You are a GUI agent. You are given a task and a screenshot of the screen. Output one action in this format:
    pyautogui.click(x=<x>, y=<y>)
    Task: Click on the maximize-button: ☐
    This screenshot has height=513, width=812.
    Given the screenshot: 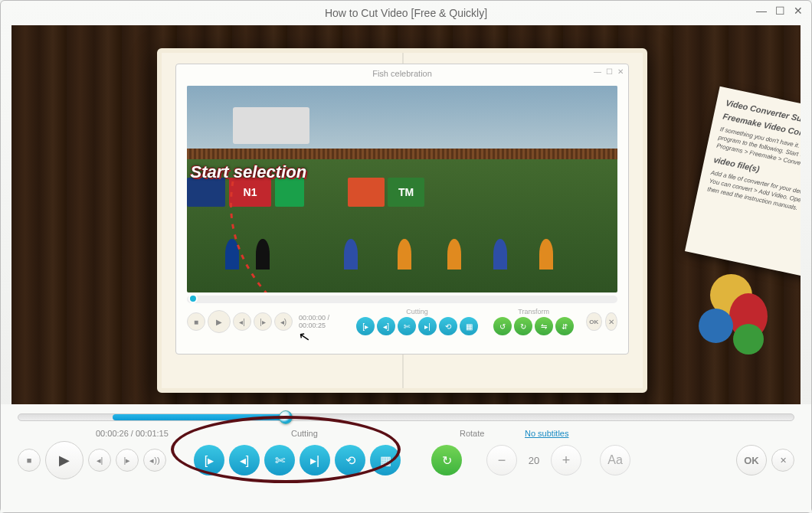 What is the action you would take?
    pyautogui.click(x=780, y=11)
    